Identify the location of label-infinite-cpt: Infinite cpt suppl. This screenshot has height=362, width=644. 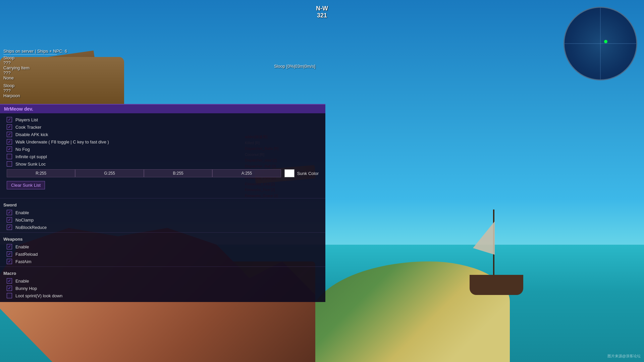
(31, 157).